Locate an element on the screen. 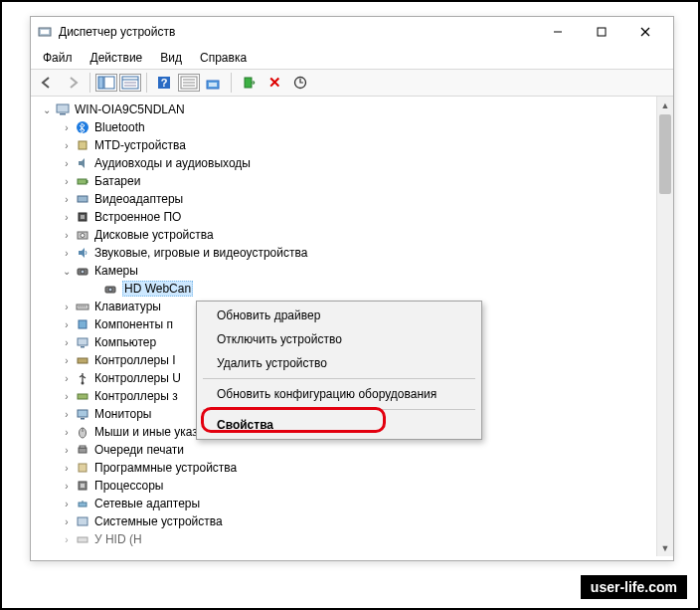 Image resolution: width=700 pixels, height=610 pixels. titlebar: Диспетчер устройств is located at coordinates (352, 32).